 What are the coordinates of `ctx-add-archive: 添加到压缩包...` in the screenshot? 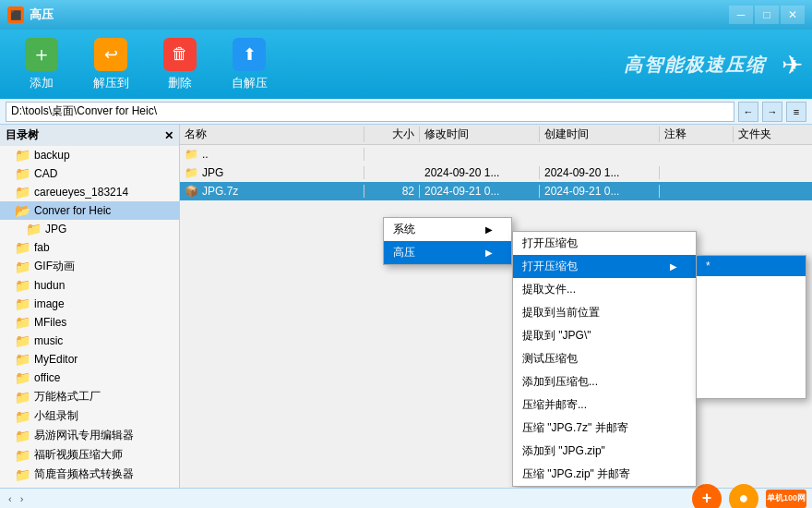 It's located at (604, 382).